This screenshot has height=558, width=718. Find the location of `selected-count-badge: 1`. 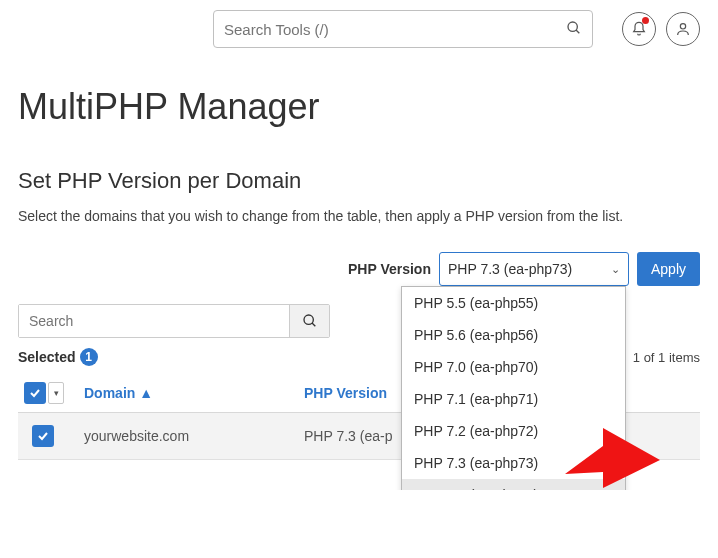

selected-count-badge: 1 is located at coordinates (89, 357).